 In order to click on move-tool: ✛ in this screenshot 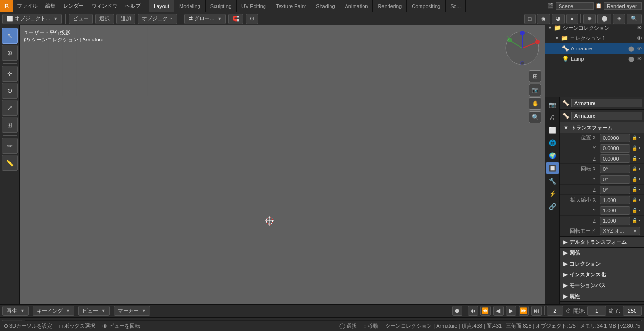, I will do `click(10, 74)`.